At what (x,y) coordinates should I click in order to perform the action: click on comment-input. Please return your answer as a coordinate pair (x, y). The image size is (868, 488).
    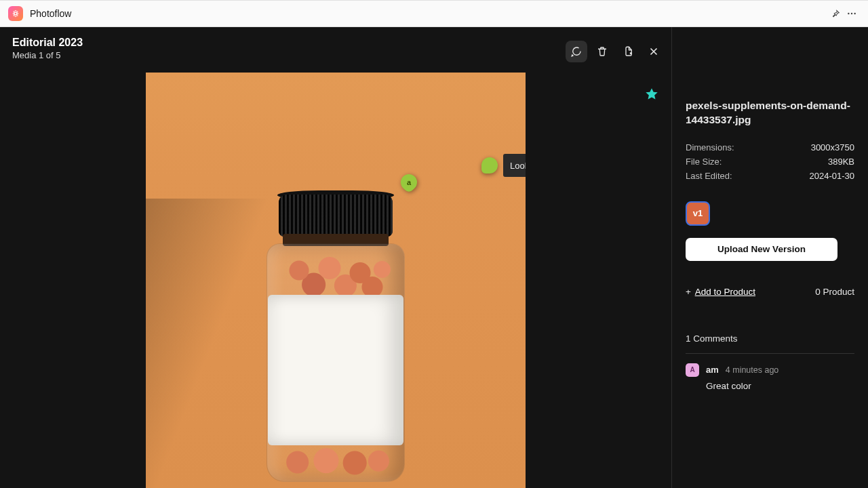
    Looking at the image, I should click on (518, 165).